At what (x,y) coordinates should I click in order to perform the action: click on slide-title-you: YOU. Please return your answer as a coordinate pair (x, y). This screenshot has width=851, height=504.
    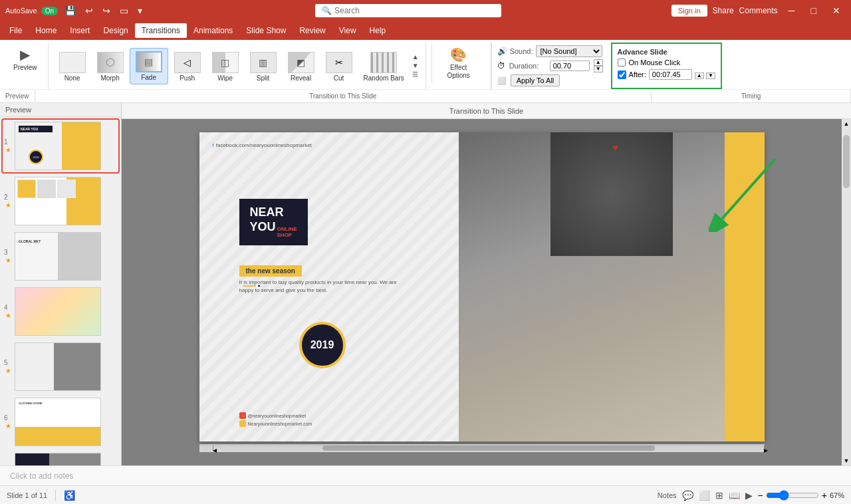
    Looking at the image, I should click on (263, 227).